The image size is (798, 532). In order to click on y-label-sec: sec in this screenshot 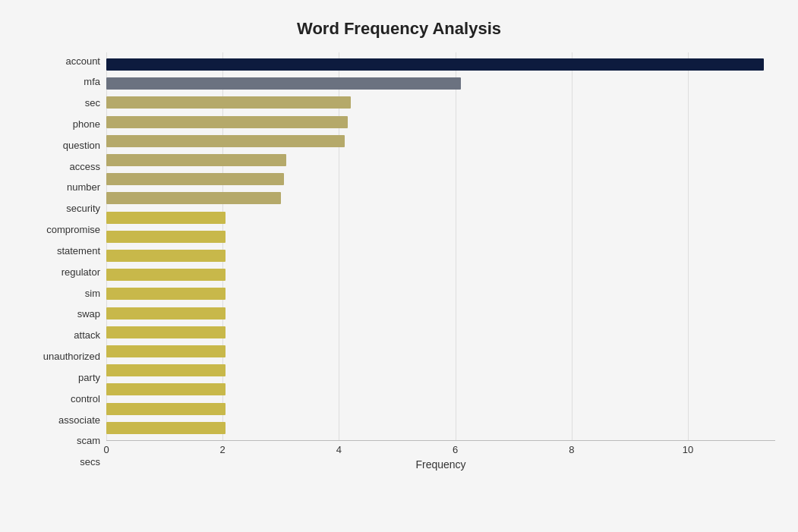, I will do `click(93, 103)`.